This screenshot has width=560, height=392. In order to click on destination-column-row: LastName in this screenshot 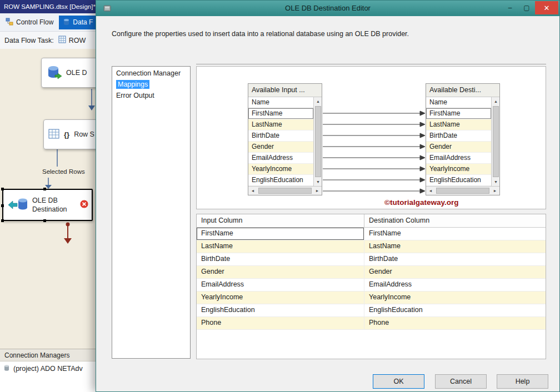, I will do `click(459, 125)`.